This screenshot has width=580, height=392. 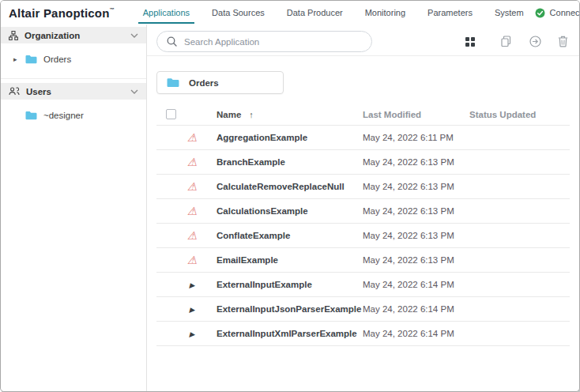 What do you see at coordinates (57, 59) in the screenshot?
I see `sidebar-item-label: Orders` at bounding box center [57, 59].